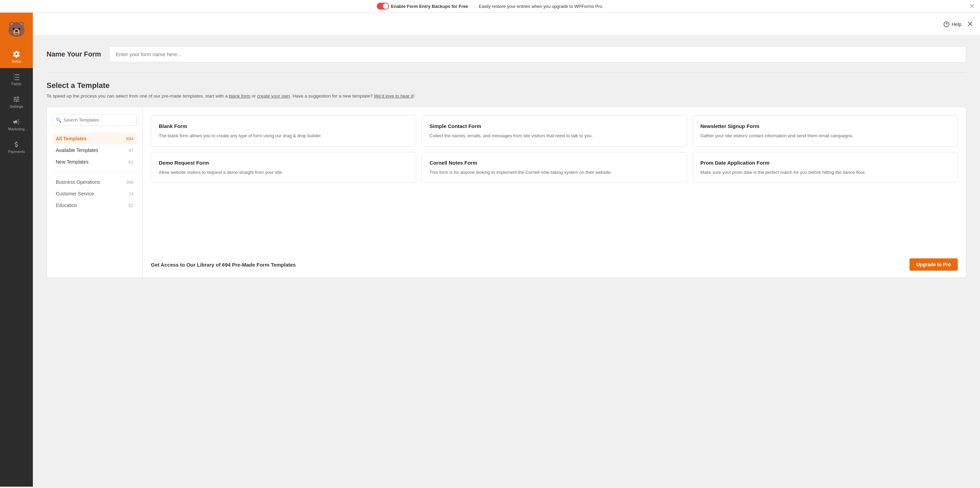  What do you see at coordinates (16, 107) in the screenshot?
I see `sidebar-settings-label: Settings` at bounding box center [16, 107].